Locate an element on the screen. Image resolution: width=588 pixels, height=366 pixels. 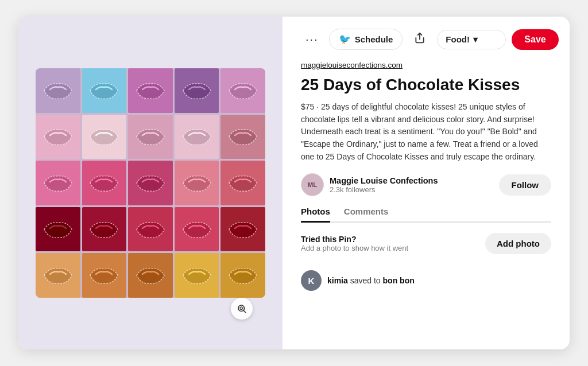
saved-by-text: kimia saved to bon bon is located at coordinates (371, 281).